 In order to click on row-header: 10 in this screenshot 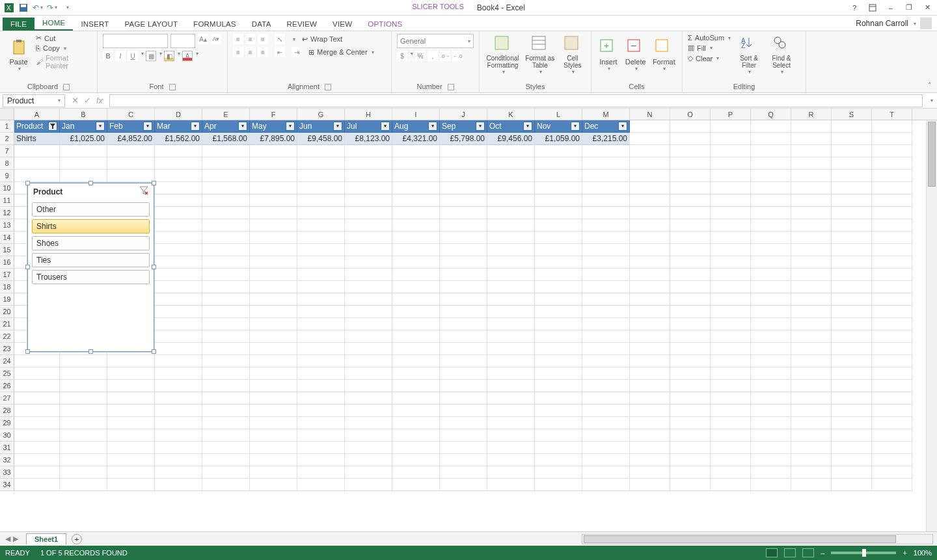, I will do `click(7, 189)`.